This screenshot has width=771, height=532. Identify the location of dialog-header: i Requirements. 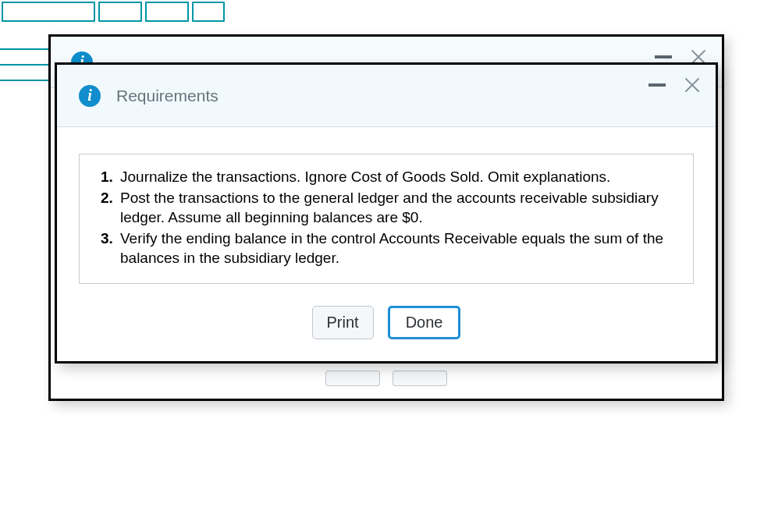
(386, 96).